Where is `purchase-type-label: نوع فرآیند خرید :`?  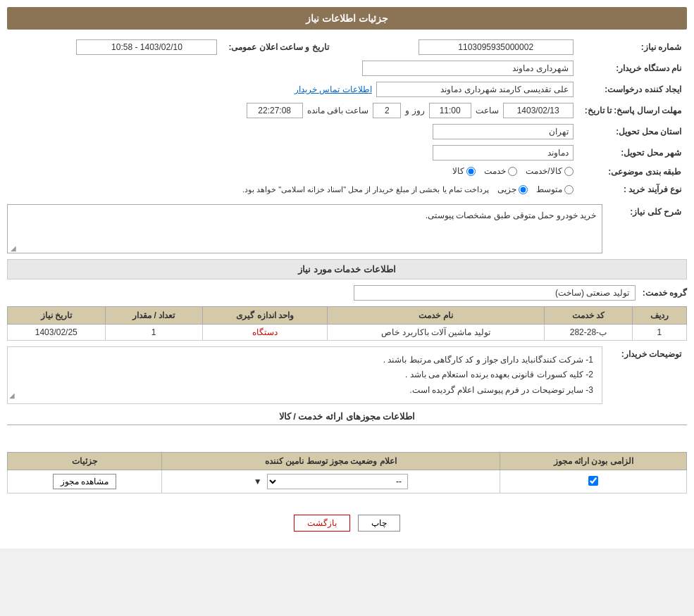
purchase-type-label: نوع فرآیند خرید : is located at coordinates (633, 190).